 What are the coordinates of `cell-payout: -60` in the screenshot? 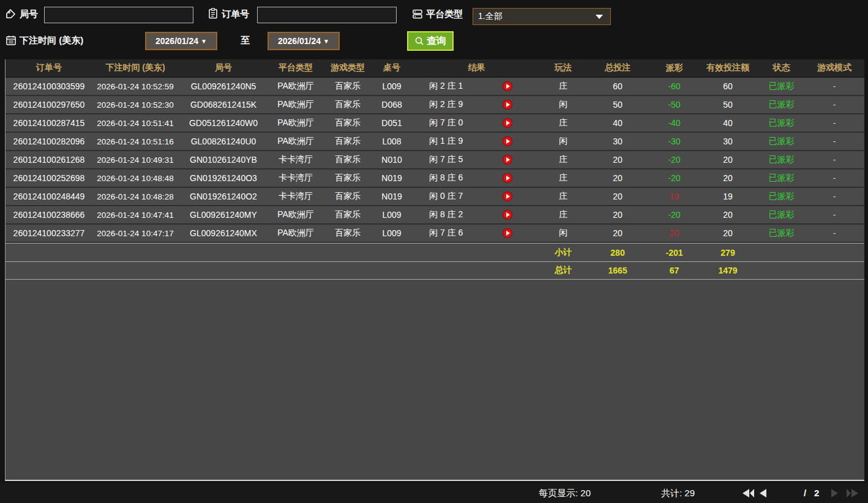 It's located at (675, 86).